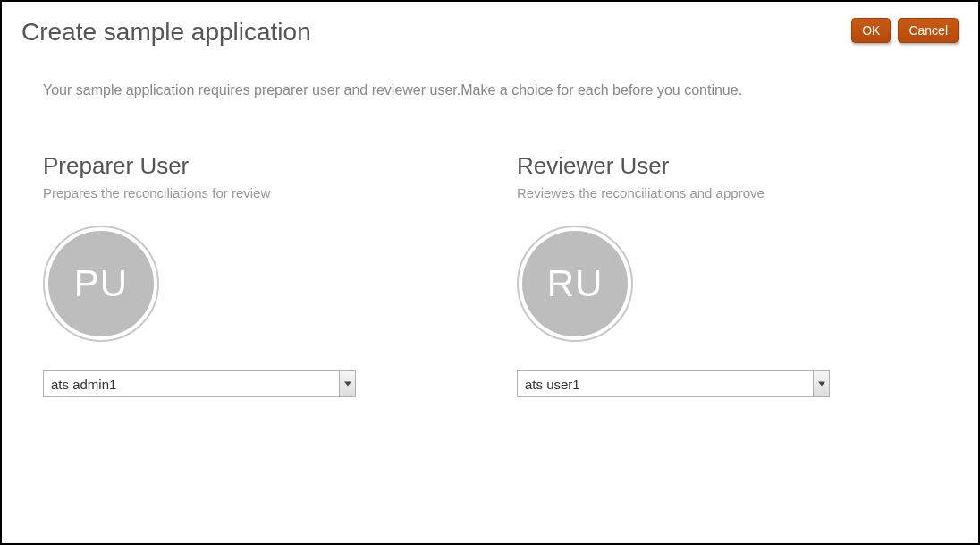 The height and width of the screenshot is (545, 980). I want to click on reviewer-description: Reviewes the reconciliations and approve, so click(709, 193).